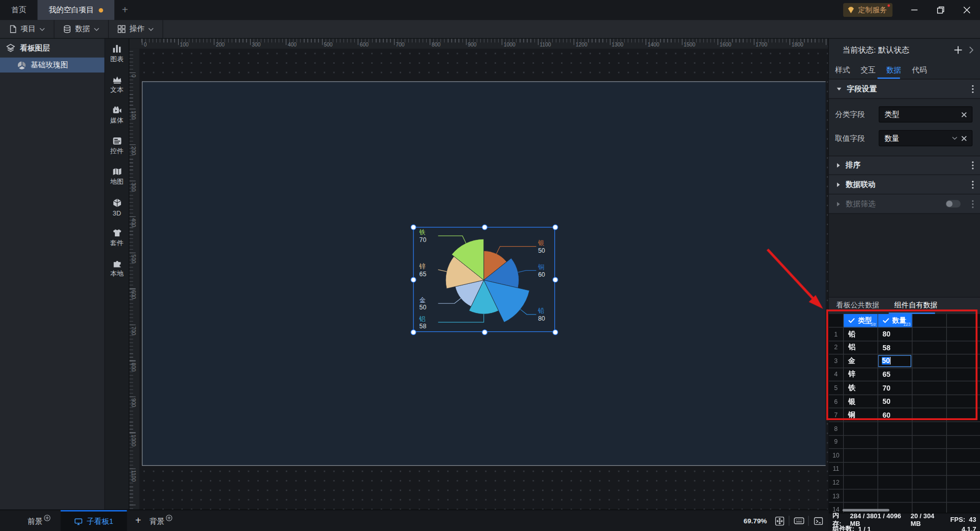 The image size is (980, 531). What do you see at coordinates (857, 305) in the screenshot?
I see `tab-board-shared-data: 看板公共数据` at bounding box center [857, 305].